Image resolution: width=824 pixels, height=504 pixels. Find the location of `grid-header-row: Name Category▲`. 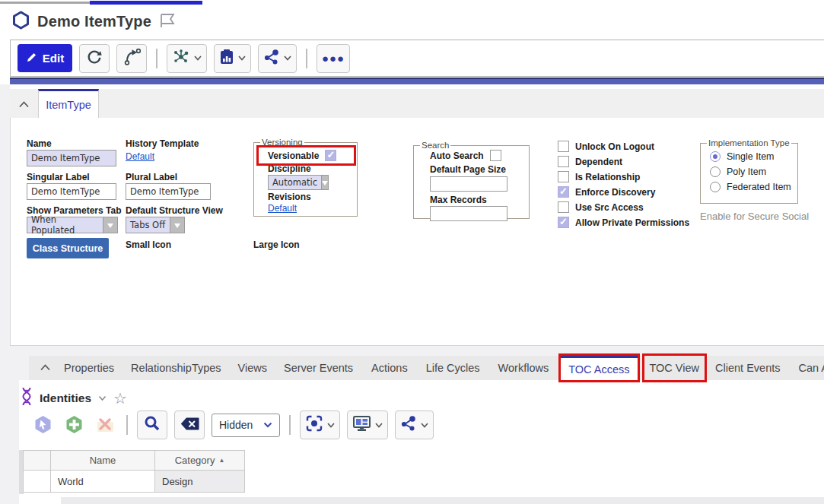

grid-header-row: Name Category▲ is located at coordinates (134, 460).